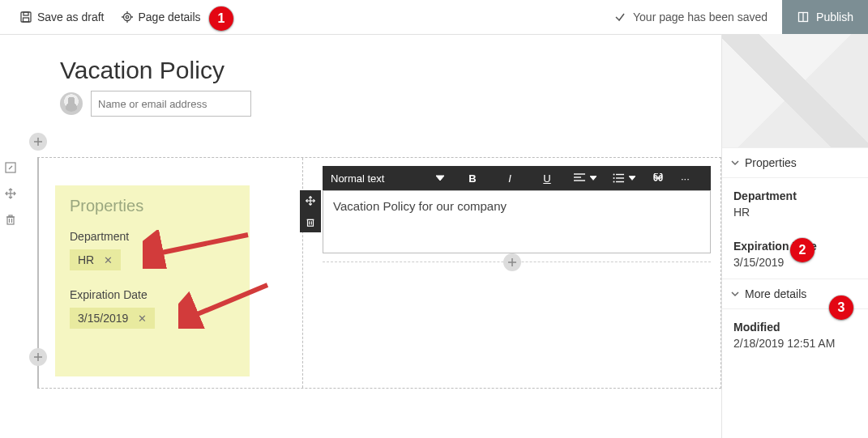 This screenshot has height=438, width=868. Describe the element at coordinates (434, 18) in the screenshot. I see `top-command-bar: Save as draft Page details Your page has…` at that location.